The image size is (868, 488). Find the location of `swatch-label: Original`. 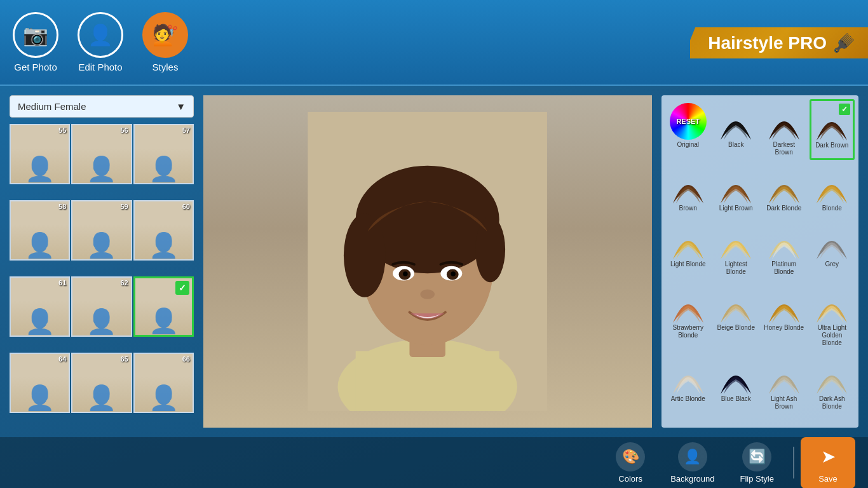

swatch-label: Original is located at coordinates (688, 145).